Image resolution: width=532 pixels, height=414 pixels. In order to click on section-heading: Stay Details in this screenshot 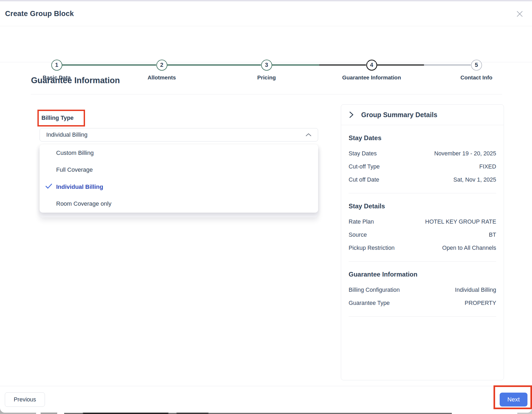, I will do `click(422, 202)`.